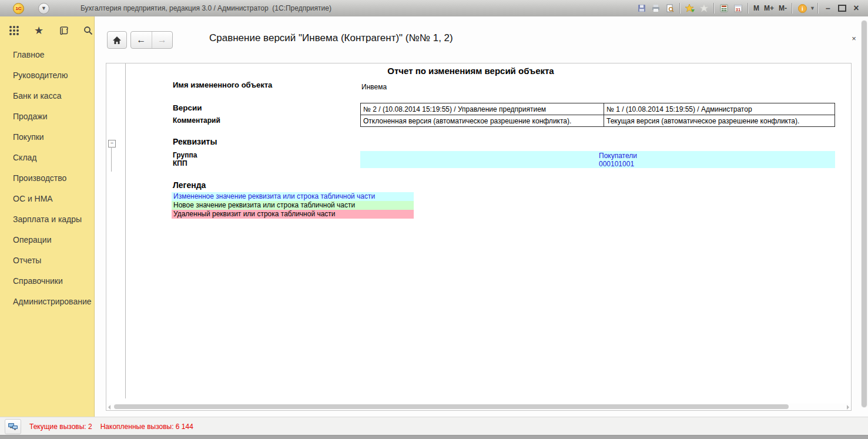 Image resolution: width=868 pixels, height=439 pixels. I want to click on sidebar-item-administrirovanie: Администрирование, so click(47, 302).